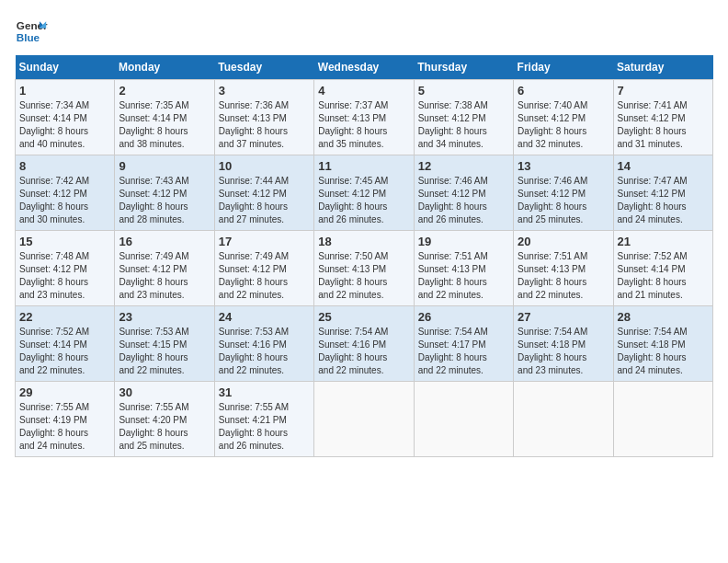  I want to click on day-number: 26, so click(463, 316).